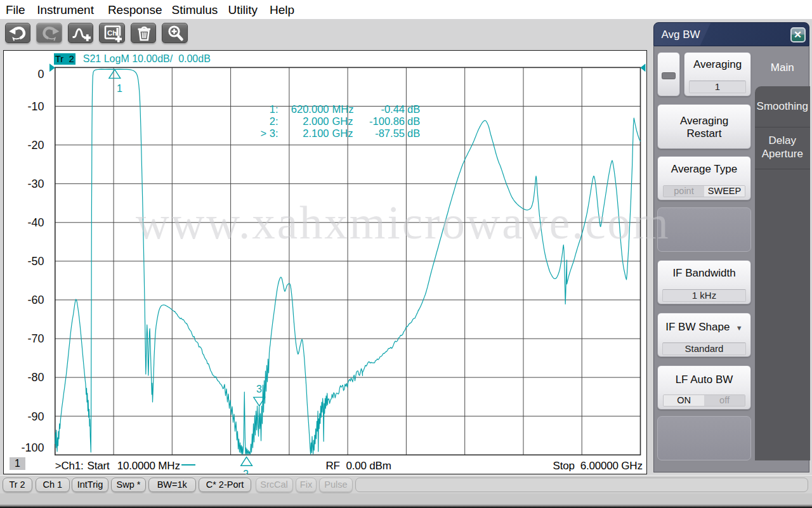 Image resolution: width=812 pixels, height=508 pixels. I want to click on svg-text: -60, so click(36, 300).